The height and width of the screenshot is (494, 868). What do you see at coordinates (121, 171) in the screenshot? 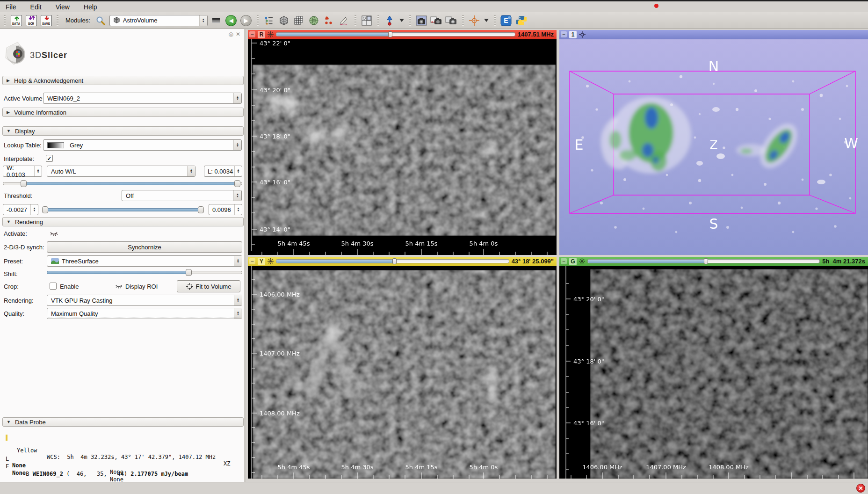
I see `wl-mode-selector: Auto W/L▲▼` at bounding box center [121, 171].